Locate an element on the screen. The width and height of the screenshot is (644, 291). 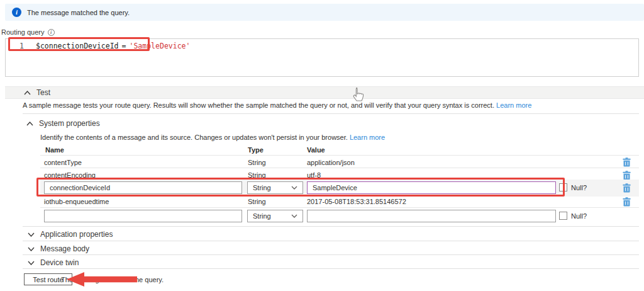
test-section-title: Test is located at coordinates (43, 93).